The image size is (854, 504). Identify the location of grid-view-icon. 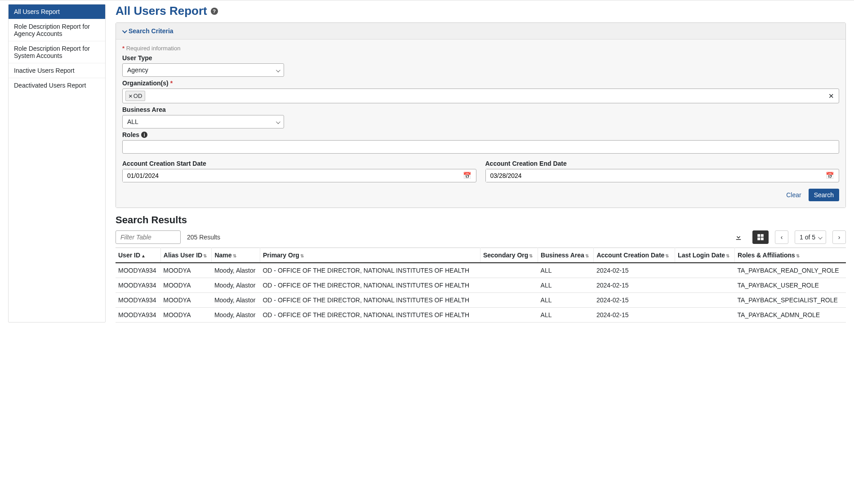
(761, 237).